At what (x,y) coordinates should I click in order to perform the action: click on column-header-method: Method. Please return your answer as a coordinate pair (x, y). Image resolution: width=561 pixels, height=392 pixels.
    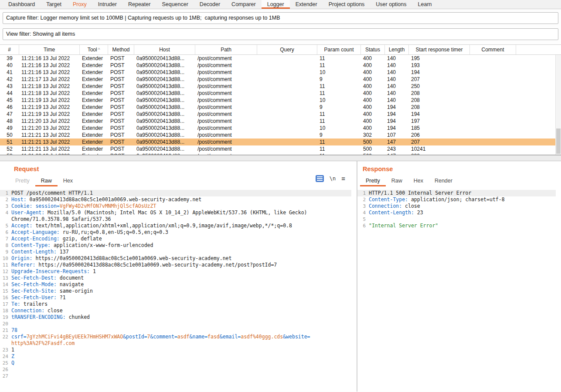
    Looking at the image, I should click on (121, 50).